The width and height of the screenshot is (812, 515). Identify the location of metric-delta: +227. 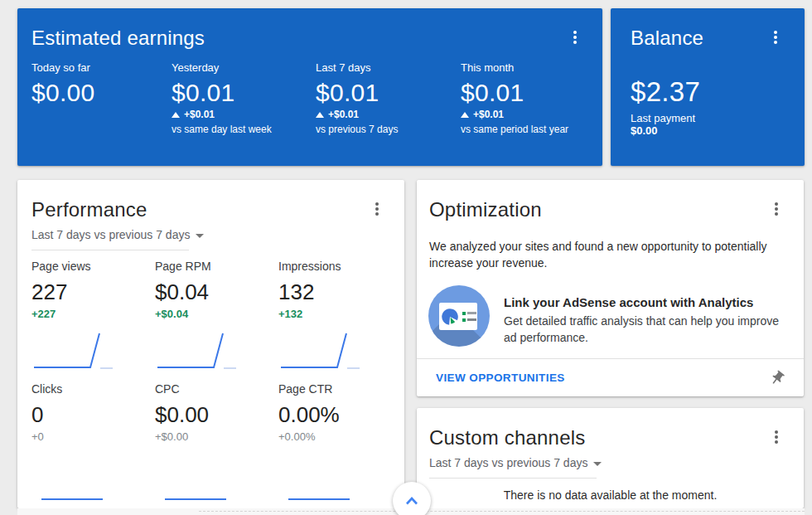
(93, 314).